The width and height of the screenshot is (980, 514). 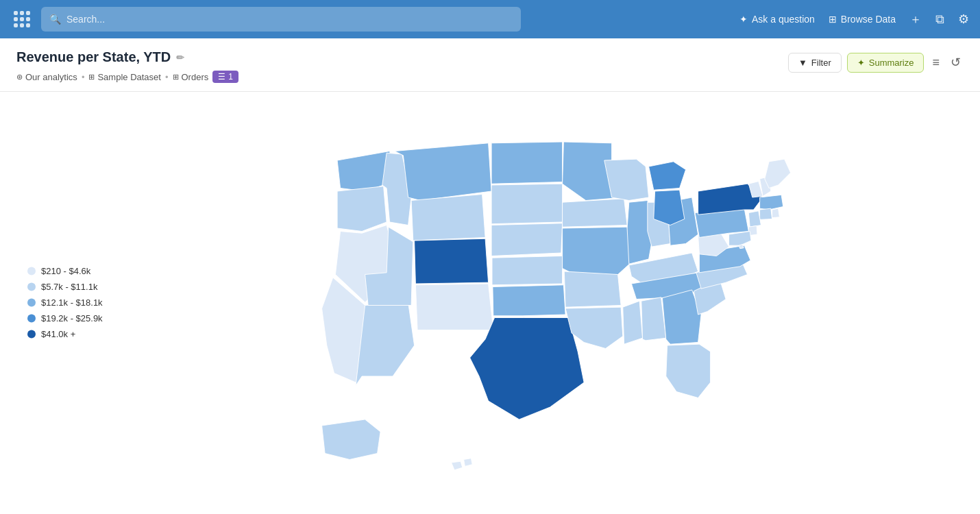 I want to click on bookmark-button: ⧉, so click(x=940, y=19).